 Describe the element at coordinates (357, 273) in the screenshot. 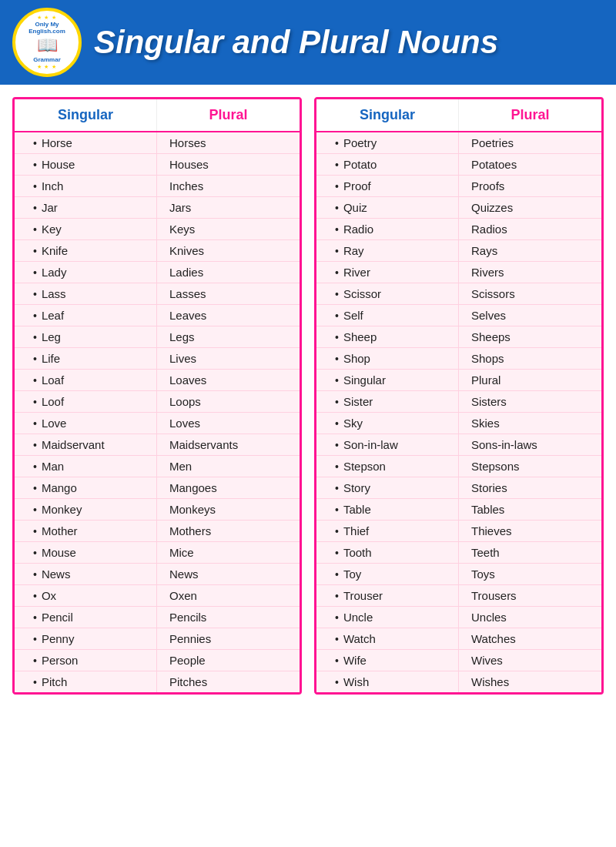

I see `singular-word: River` at that location.